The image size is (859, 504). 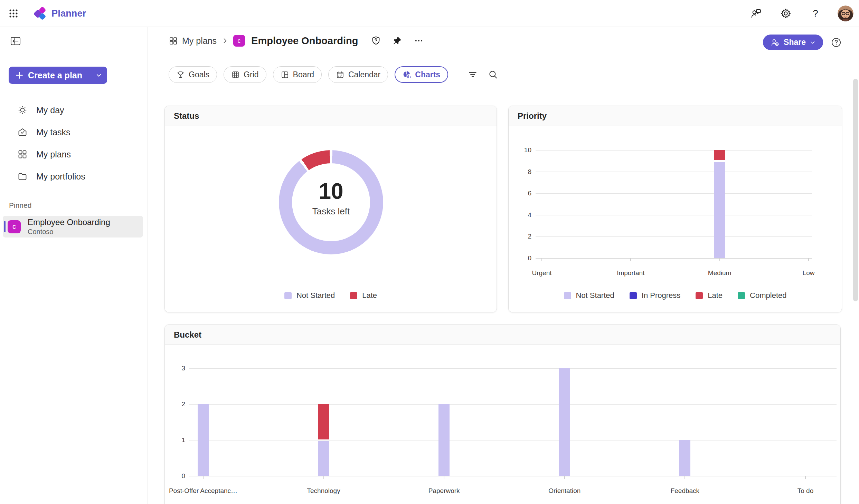 What do you see at coordinates (177, 368) in the screenshot?
I see `y-axis-tick-label: 3` at bounding box center [177, 368].